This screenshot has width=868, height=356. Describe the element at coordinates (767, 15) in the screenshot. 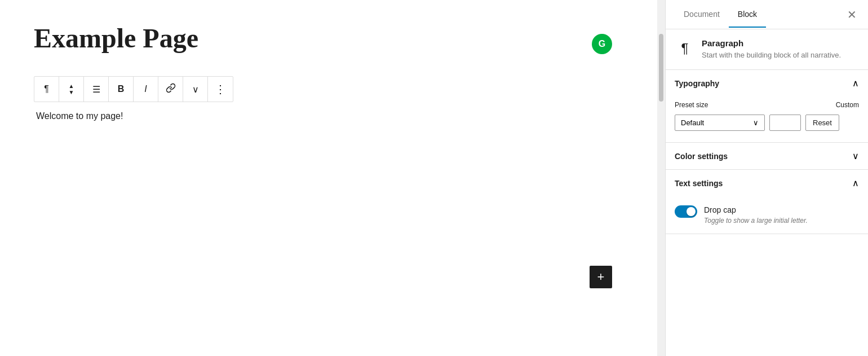

I see `panel-header: Document Block ✕` at that location.